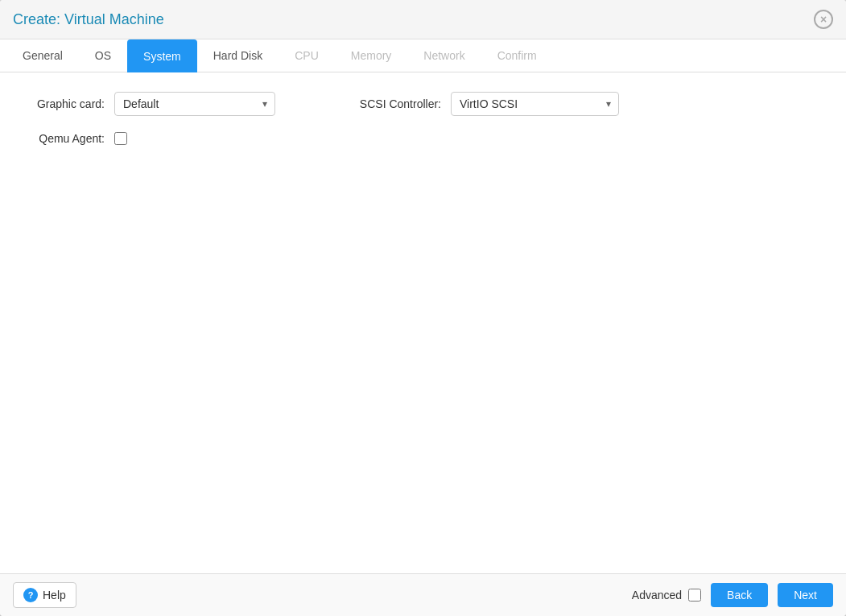 This screenshot has height=616, width=846. What do you see at coordinates (60, 138) in the screenshot?
I see `qemu-agent-label: Qemu Agent:` at bounding box center [60, 138].